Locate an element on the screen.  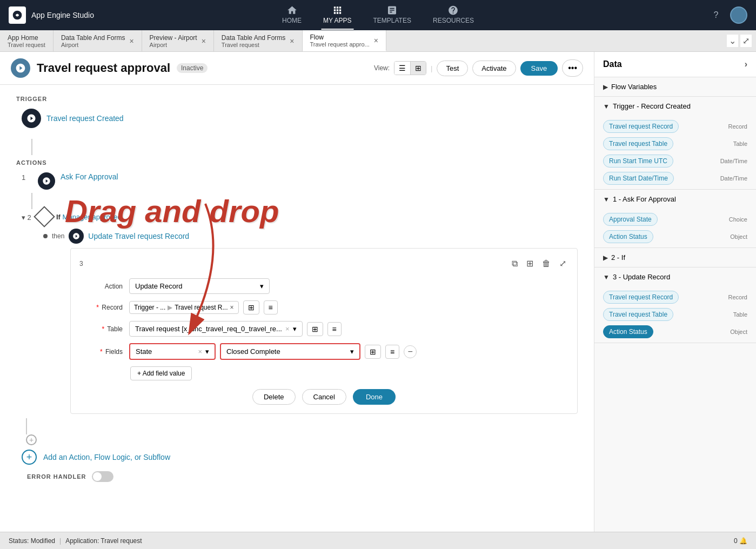
view-toggle: View: ☰ ⊞ | Test Activate Save ••• is located at coordinates (479, 68).